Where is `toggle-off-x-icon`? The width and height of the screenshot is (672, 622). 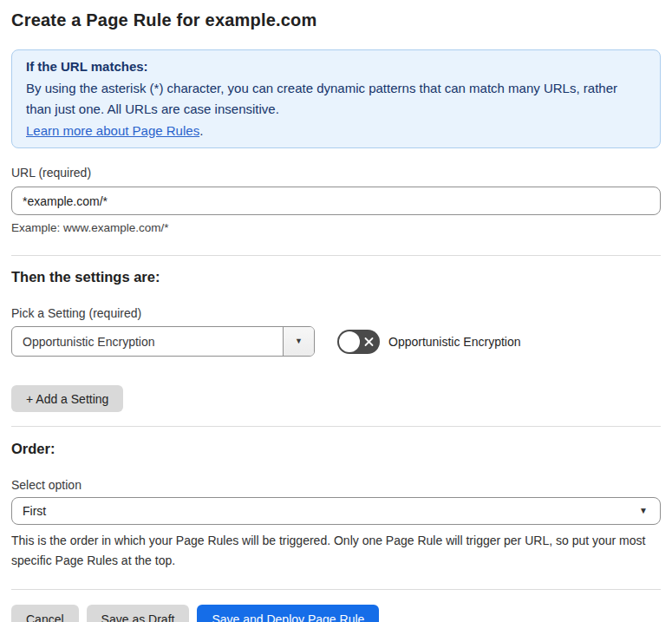
toggle-off-x-icon is located at coordinates (369, 342).